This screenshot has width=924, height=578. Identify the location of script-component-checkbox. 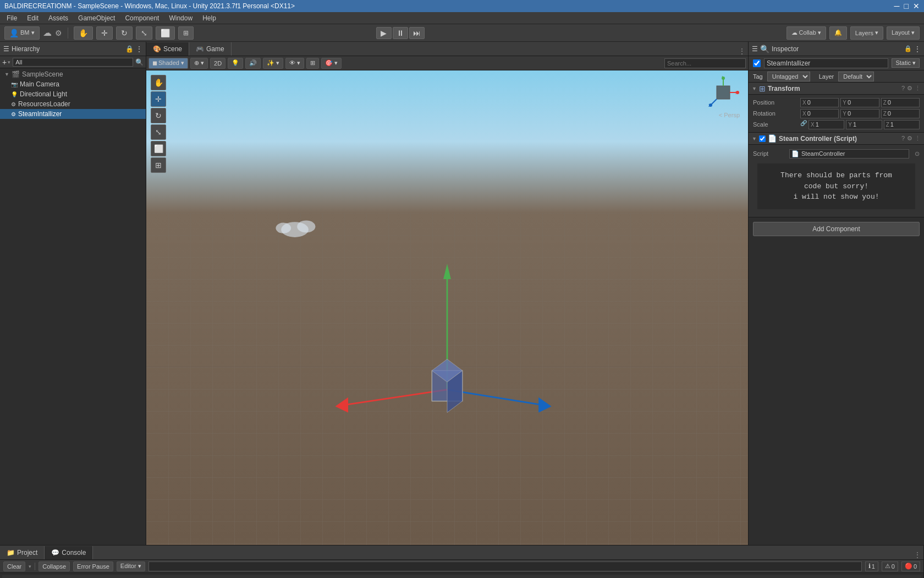
(762, 139).